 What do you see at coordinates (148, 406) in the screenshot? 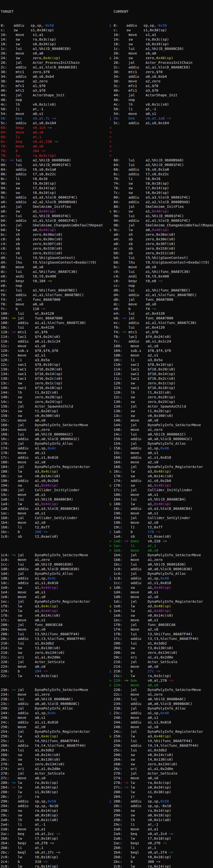
I see `asm-token: 134: jal Actor_SpawnAsChild` at bounding box center [148, 406].